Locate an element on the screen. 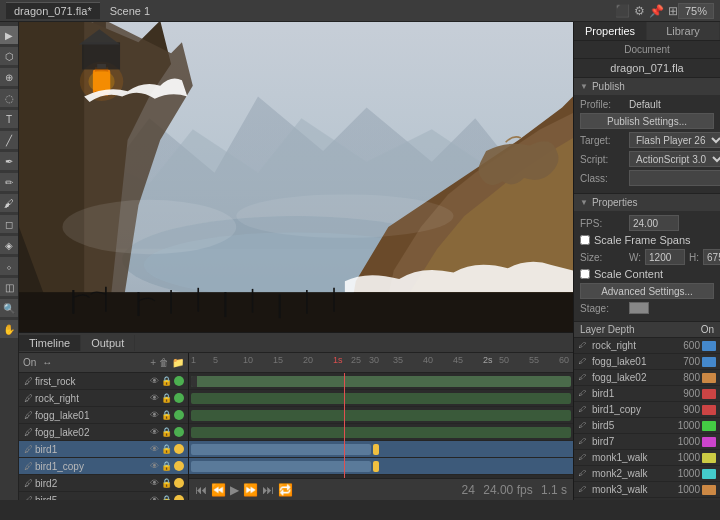 The width and height of the screenshot is (720, 520). ruler-mark: 40 is located at coordinates (428, 360).